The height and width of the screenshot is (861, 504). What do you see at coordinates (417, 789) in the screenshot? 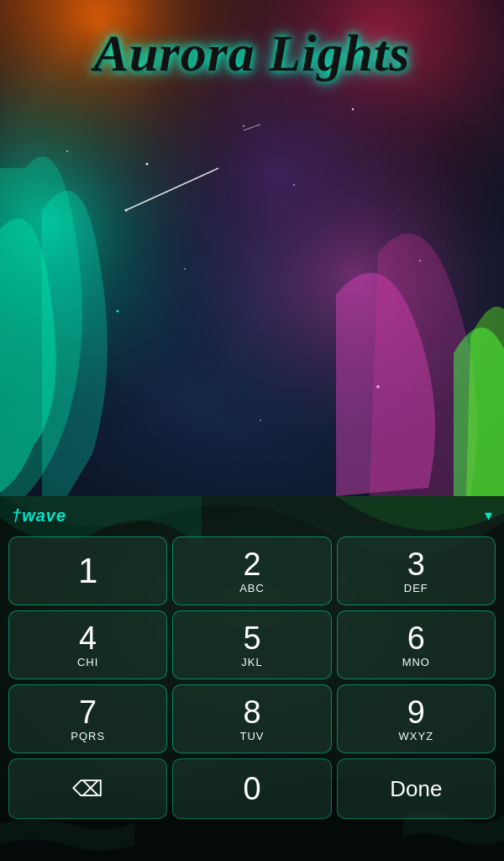
I see `key-done: Done` at bounding box center [417, 789].